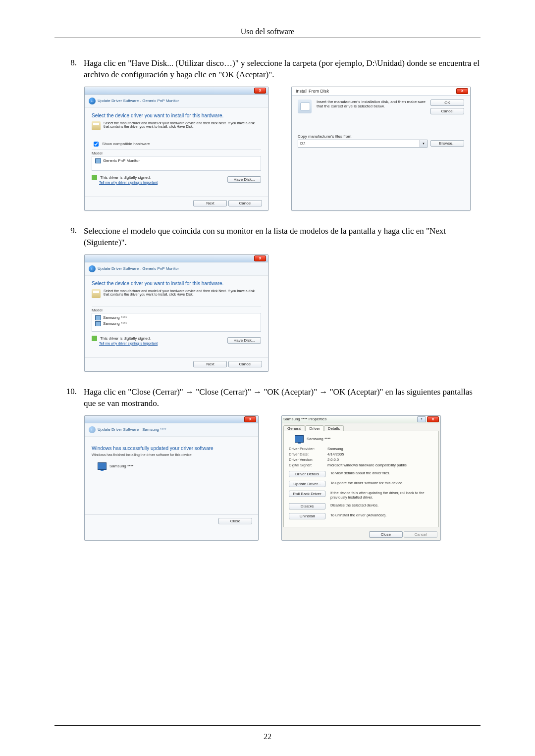 This screenshot has height=756, width=535. What do you see at coordinates (268, 237) in the screenshot?
I see `step-9: 9. Seleccione el modelo que coincida con…` at bounding box center [268, 237].